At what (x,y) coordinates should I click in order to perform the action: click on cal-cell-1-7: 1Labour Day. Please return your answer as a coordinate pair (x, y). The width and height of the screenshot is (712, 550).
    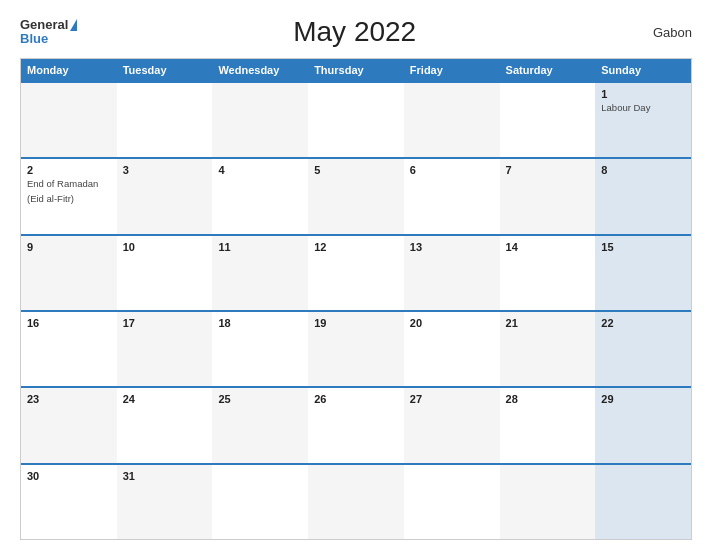
    Looking at the image, I should click on (643, 120).